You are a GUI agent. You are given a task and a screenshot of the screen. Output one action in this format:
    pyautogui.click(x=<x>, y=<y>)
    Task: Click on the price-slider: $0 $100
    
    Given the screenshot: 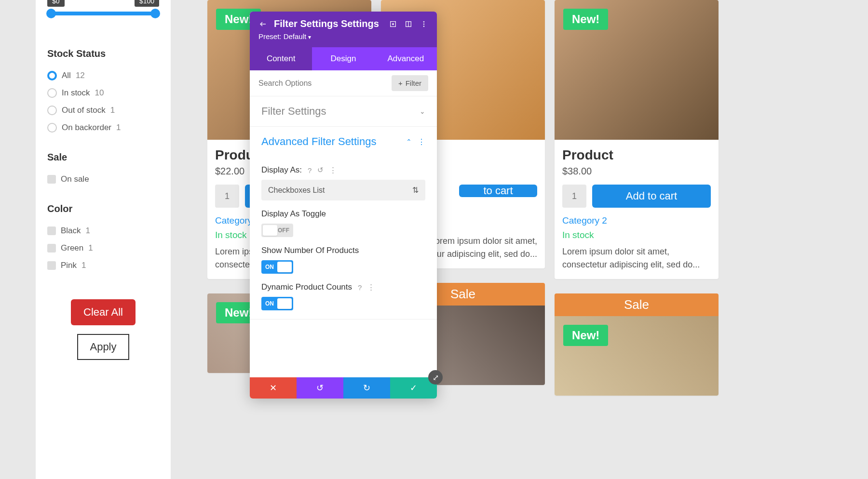 What is the action you would take?
    pyautogui.click(x=103, y=14)
    